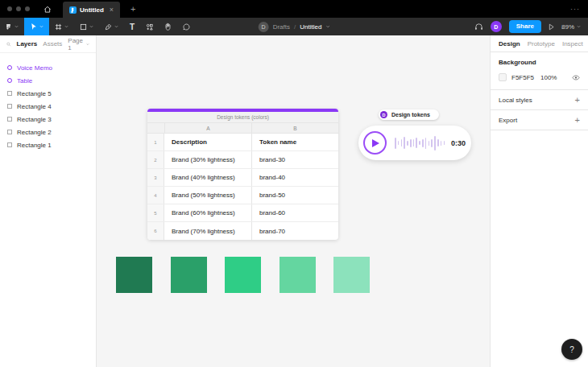  What do you see at coordinates (9, 27) in the screenshot?
I see `figma-logo-icon` at bounding box center [9, 27].